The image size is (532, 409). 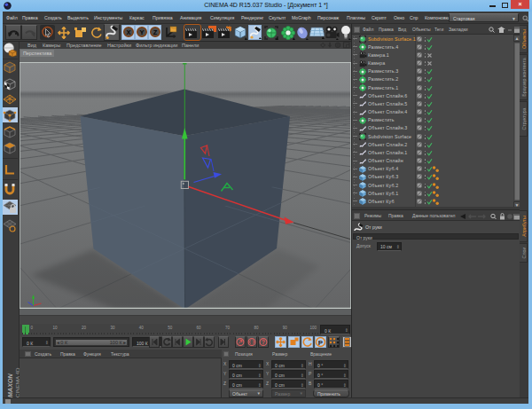 What do you see at coordinates (524, 254) in the screenshot?
I see `svg-text: Слои` at bounding box center [524, 254].